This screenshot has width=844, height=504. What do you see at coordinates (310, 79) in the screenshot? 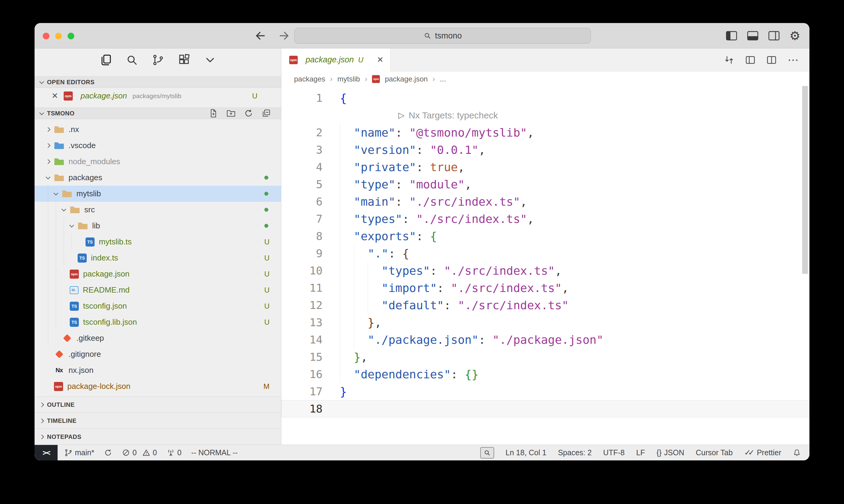
I see `breadcrumb-packages: packages` at bounding box center [310, 79].